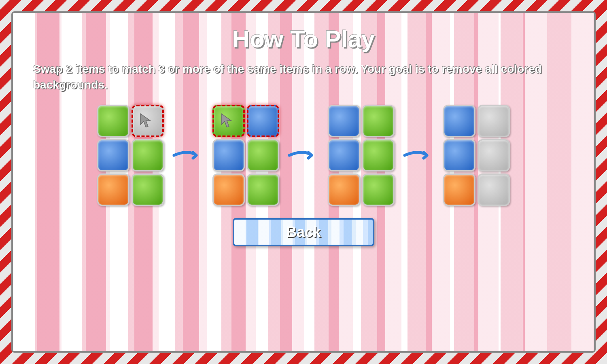 This screenshot has width=607, height=364. What do you see at coordinates (419, 155) in the screenshot?
I see `arrow-3-svg` at bounding box center [419, 155].